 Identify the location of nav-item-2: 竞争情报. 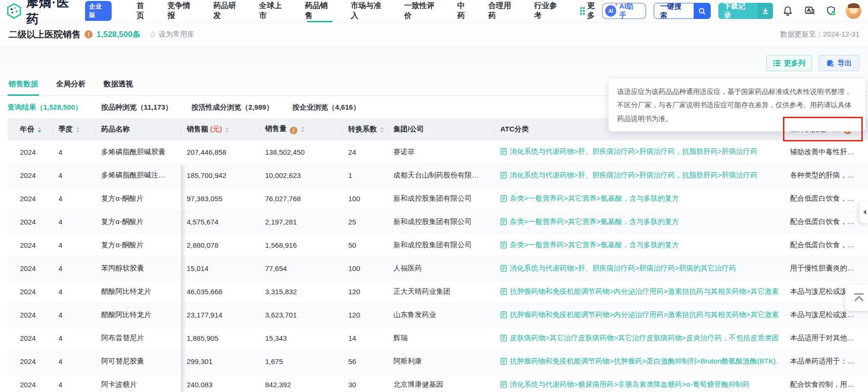
(182, 11).